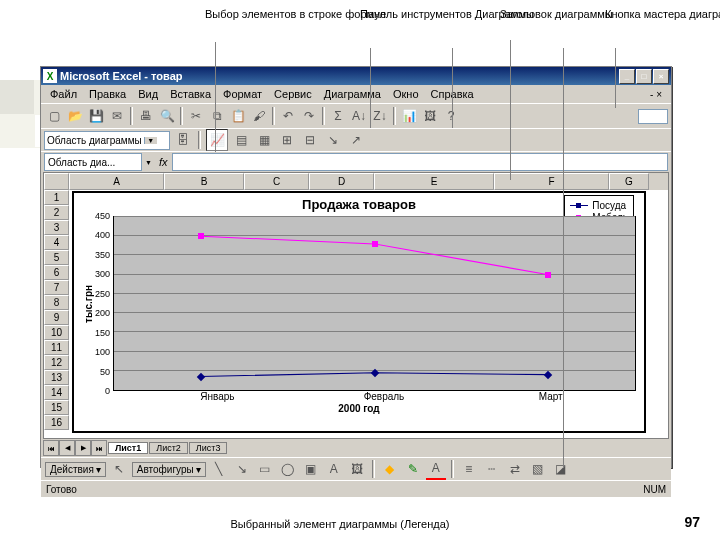 The height and width of the screenshot is (540, 720). Describe the element at coordinates (561, 469) in the screenshot. I see `3d-icon: ◪` at that location.